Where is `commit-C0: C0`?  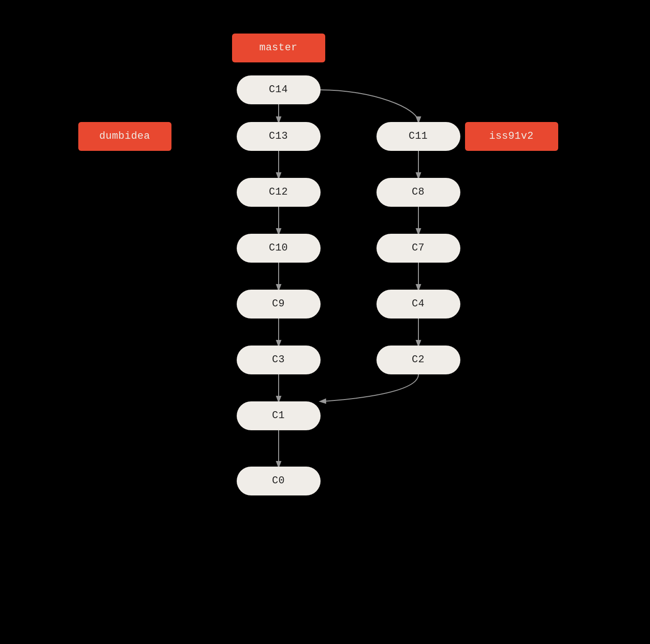 commit-C0: C0 is located at coordinates (279, 481).